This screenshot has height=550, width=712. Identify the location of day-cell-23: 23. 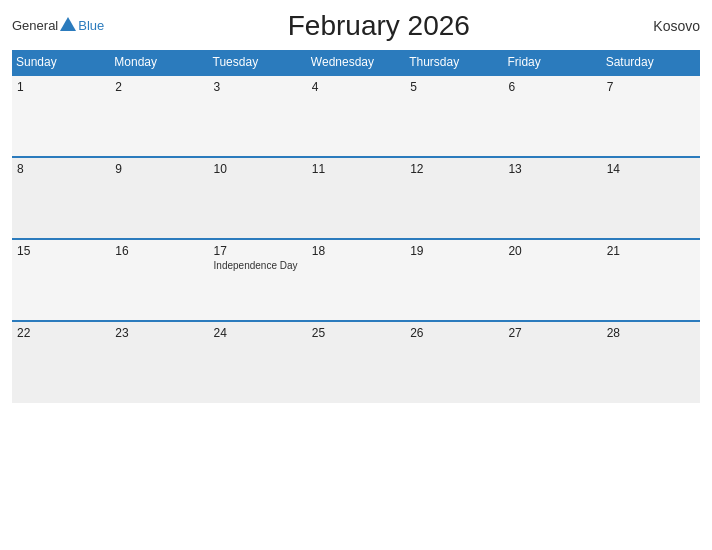
(159, 362).